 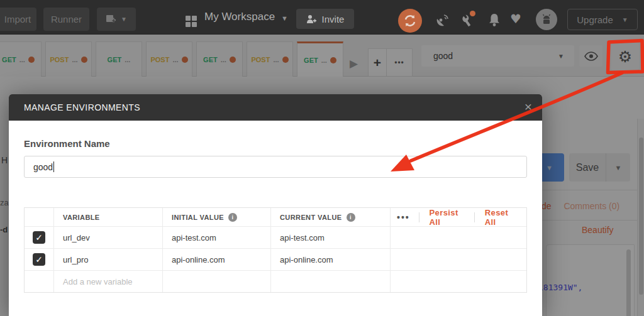 What do you see at coordinates (108, 259) in the screenshot?
I see `variable-name-cell: url_pro` at bounding box center [108, 259].